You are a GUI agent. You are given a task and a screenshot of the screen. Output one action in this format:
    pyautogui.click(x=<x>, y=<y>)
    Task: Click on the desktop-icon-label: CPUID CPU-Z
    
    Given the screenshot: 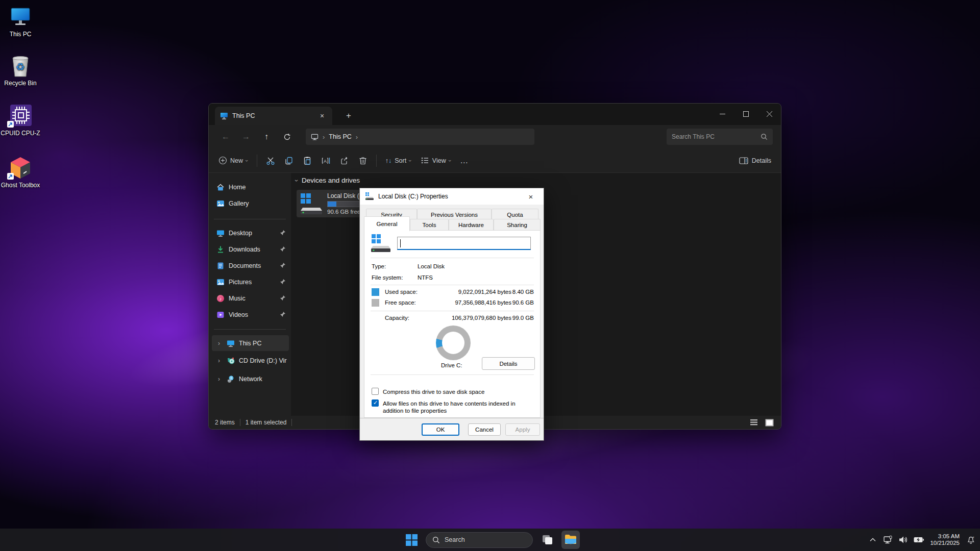 What is the action you would take?
    pyautogui.click(x=20, y=133)
    